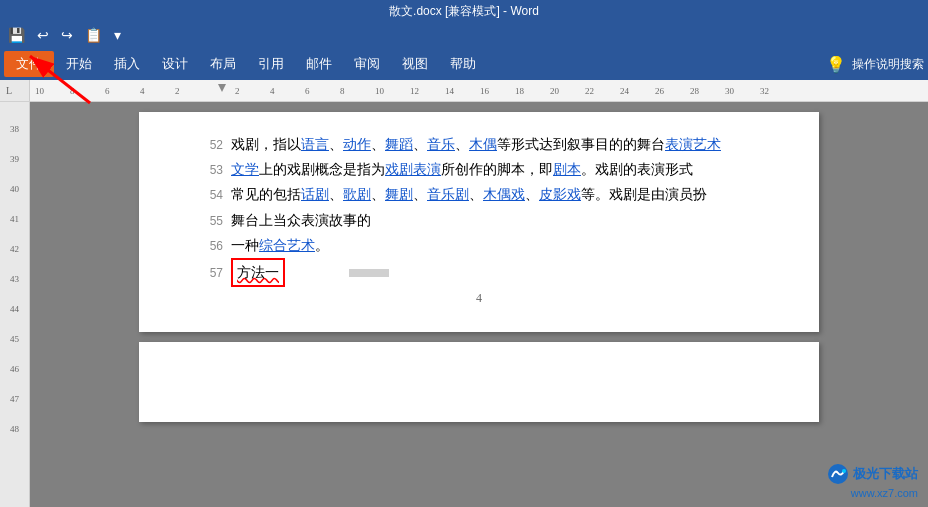 This screenshot has height=507, width=928. I want to click on svg-text: 48, so click(15, 429).